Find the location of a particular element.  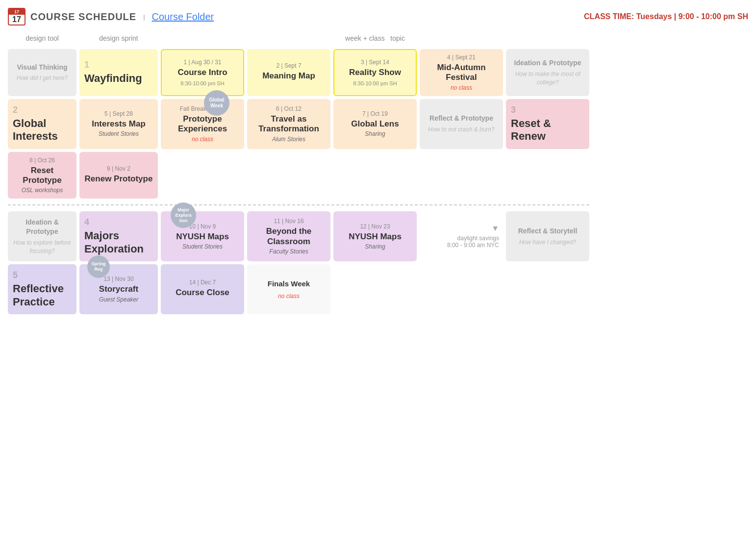

class-topic: Mid-Autumn Festival is located at coordinates (461, 73).